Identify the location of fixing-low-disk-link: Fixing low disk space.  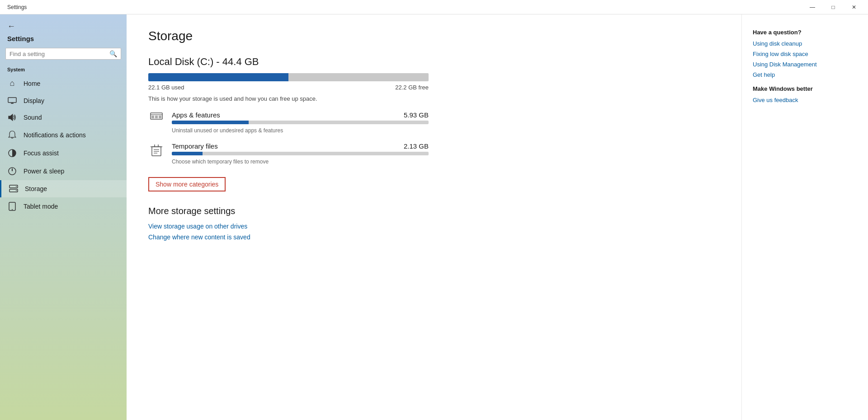
(805, 54).